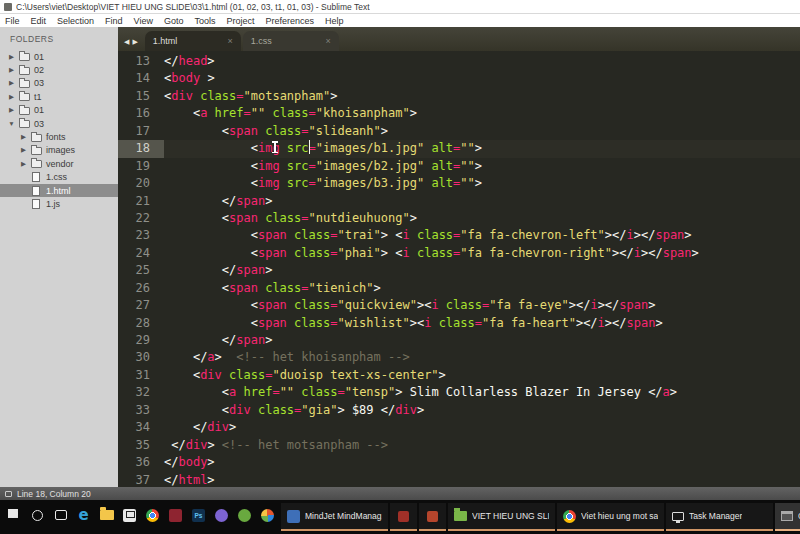 The height and width of the screenshot is (534, 800). Describe the element at coordinates (459, 62) in the screenshot. I see `code-line-13: 13</head>` at that location.